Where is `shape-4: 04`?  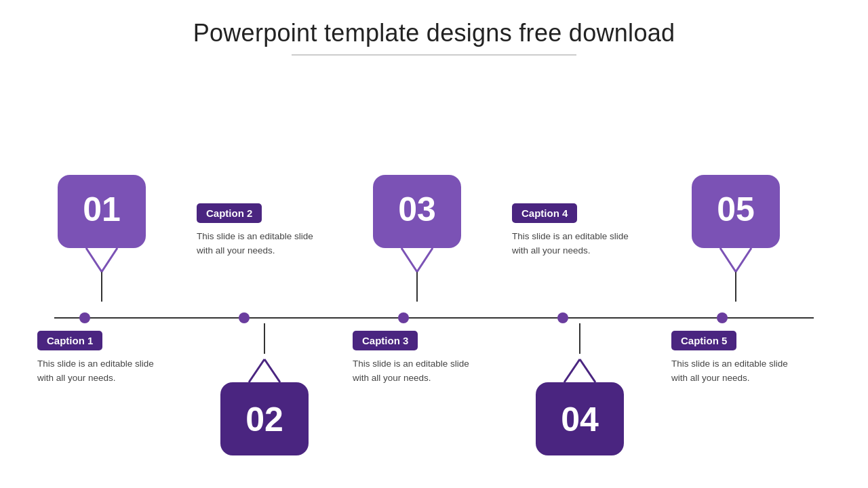
shape-4: 04 is located at coordinates (580, 405).